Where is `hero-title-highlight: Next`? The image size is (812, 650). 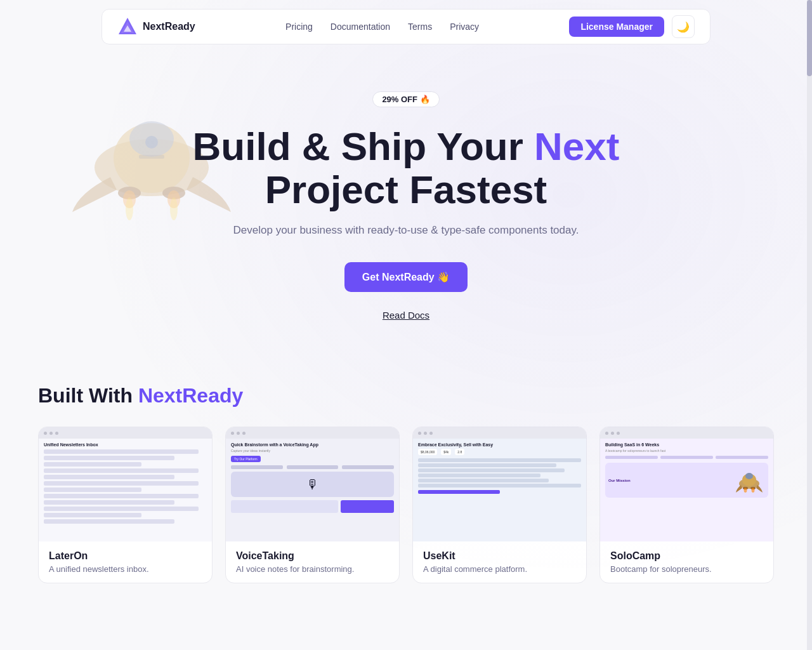
hero-title-highlight: Next is located at coordinates (577, 146).